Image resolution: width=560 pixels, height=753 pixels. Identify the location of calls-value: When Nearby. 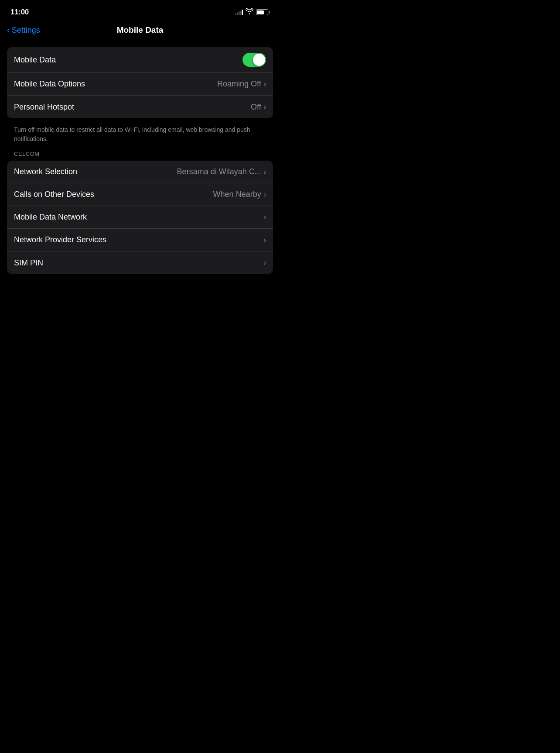
(237, 195).